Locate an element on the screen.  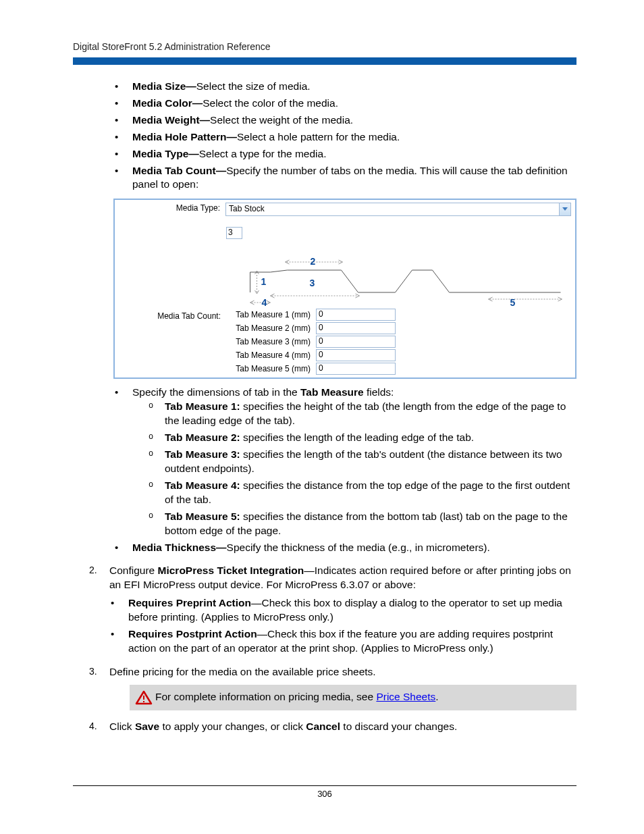
bullet-postprint: Requires Postprint Action—Check this box… is located at coordinates (343, 642).